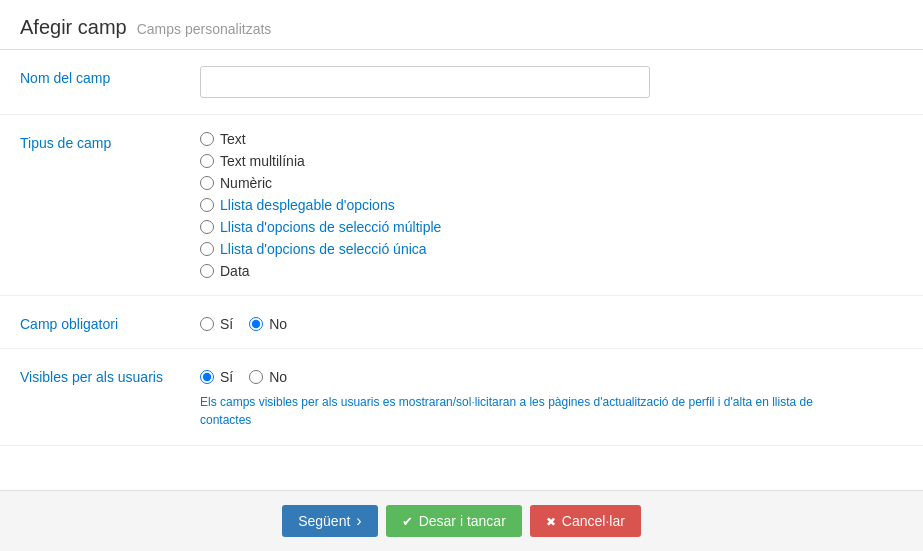 This screenshot has width=923, height=551. Describe the element at coordinates (551, 521) in the screenshot. I see `x-icon` at that location.